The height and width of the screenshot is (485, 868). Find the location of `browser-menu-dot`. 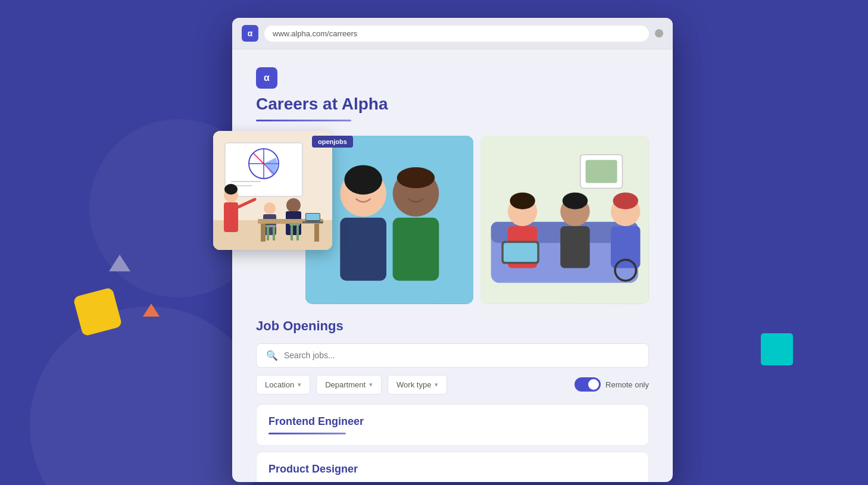

browser-menu-dot is located at coordinates (659, 33).